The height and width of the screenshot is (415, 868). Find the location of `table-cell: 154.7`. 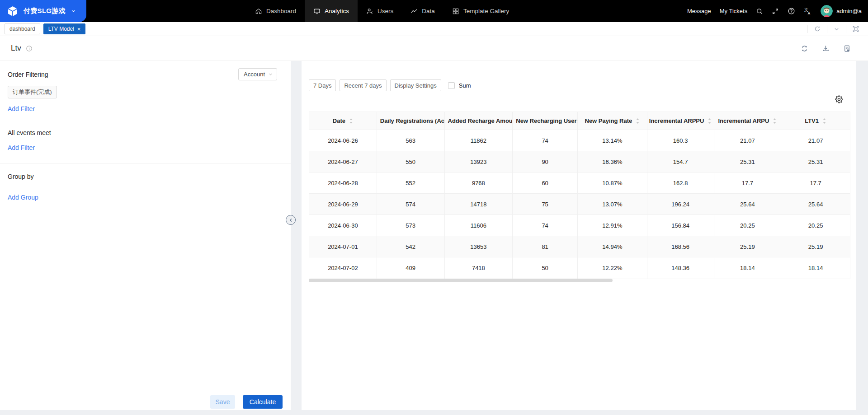

table-cell: 154.7 is located at coordinates (681, 162).